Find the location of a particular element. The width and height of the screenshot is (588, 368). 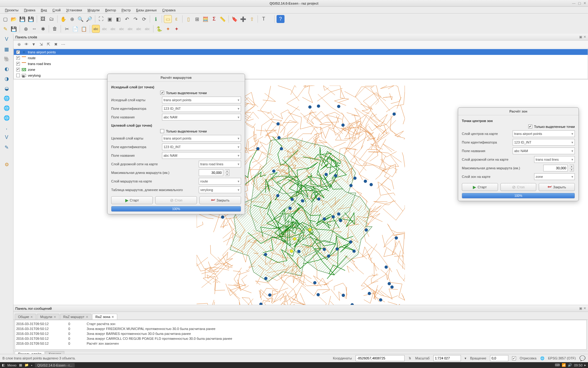

scale-lock-icon: ▾ is located at coordinates (466, 358).